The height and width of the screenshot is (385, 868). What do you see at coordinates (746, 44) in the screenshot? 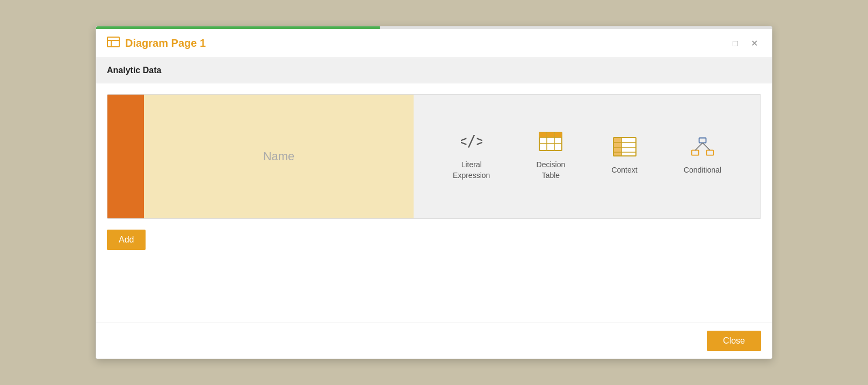
I see `dialog-controls: □ ✕` at bounding box center [746, 44].